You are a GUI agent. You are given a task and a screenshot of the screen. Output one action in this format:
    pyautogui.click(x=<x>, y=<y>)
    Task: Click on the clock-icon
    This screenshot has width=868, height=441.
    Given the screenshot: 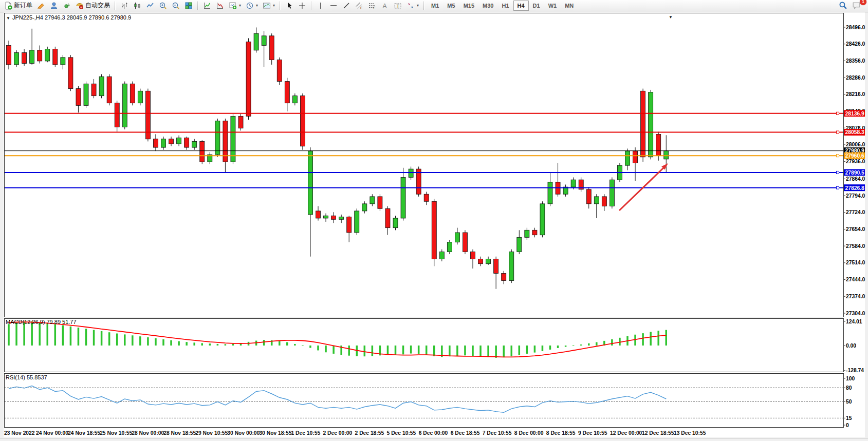 What is the action you would take?
    pyautogui.click(x=250, y=6)
    